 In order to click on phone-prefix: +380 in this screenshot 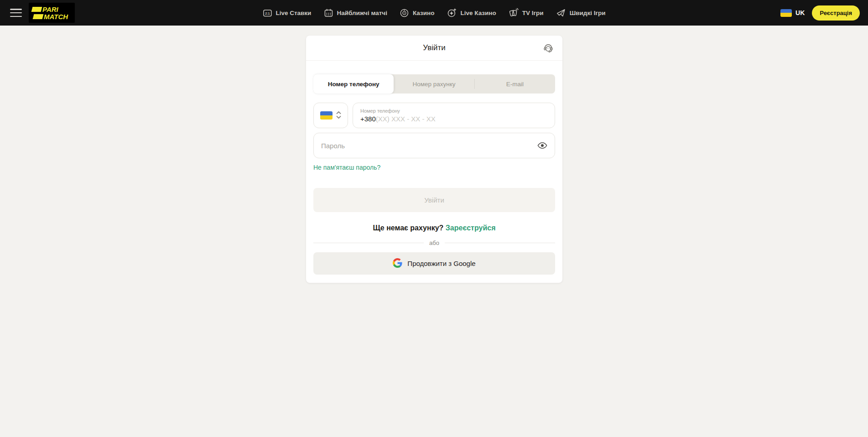, I will do `click(368, 119)`.